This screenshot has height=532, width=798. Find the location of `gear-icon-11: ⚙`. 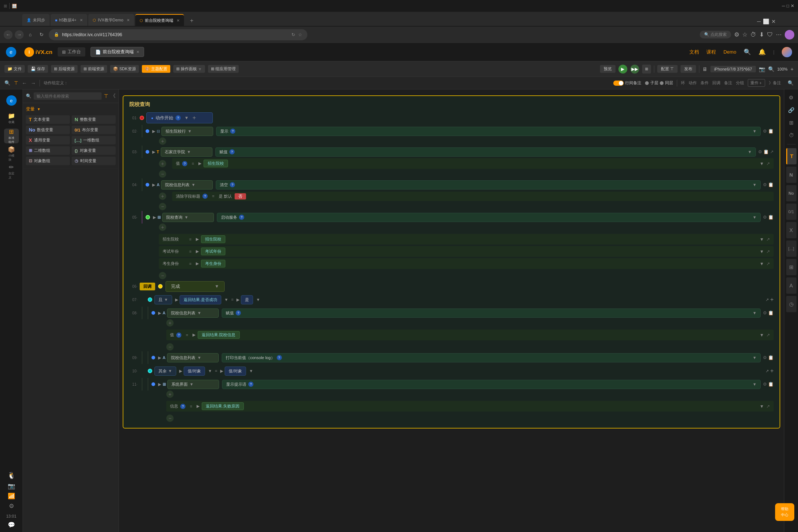

gear-icon-11: ⚙ is located at coordinates (765, 384).